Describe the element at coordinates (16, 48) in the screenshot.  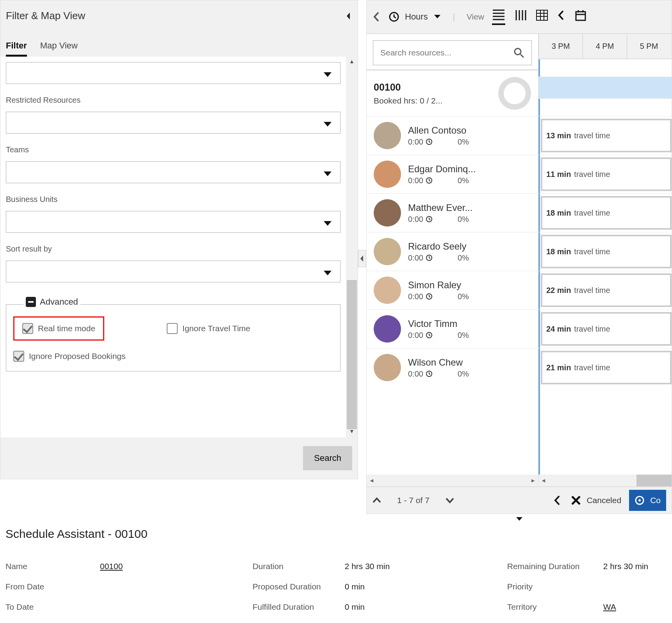
I see `tab-filter: Filter` at that location.